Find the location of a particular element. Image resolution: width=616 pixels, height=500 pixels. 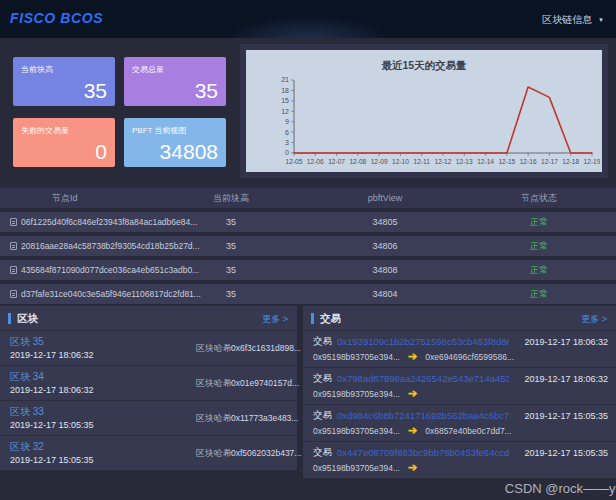

stat-card-failed-tx: 失败的交易量 0 is located at coordinates (64, 142).